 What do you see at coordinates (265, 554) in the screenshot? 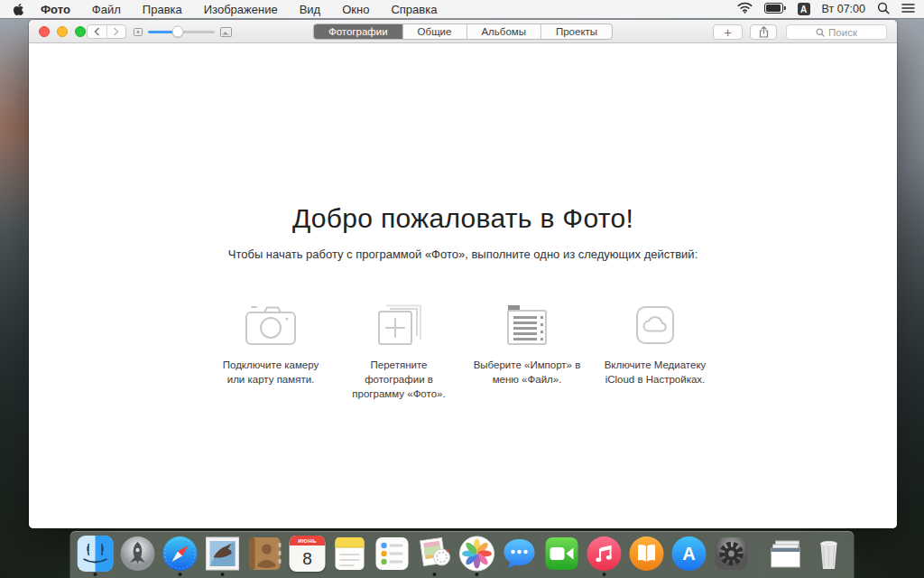
I see `contacts-icon` at bounding box center [265, 554].